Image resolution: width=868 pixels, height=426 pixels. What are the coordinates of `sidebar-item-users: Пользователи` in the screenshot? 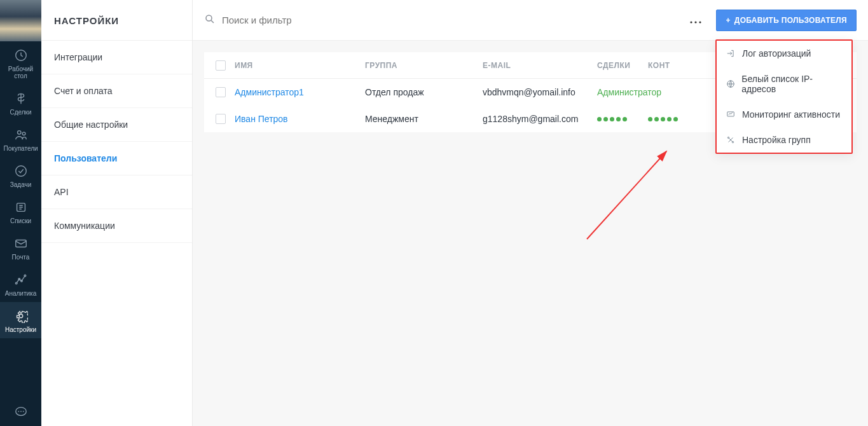 It's located at (117, 159).